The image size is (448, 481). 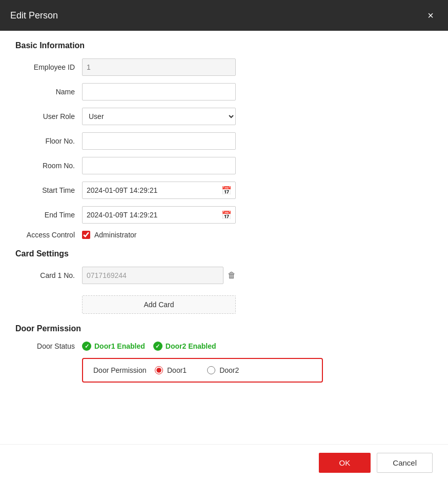 What do you see at coordinates (159, 67) in the screenshot?
I see `employee-id-input` at bounding box center [159, 67].